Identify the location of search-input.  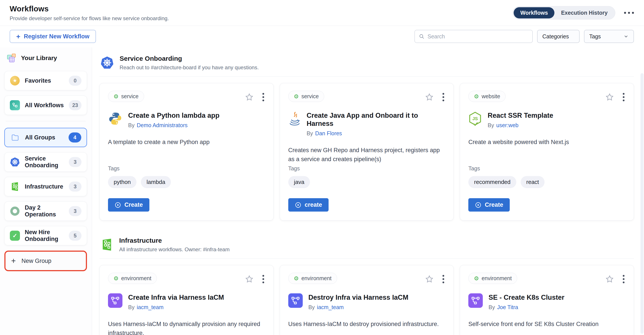
(478, 37).